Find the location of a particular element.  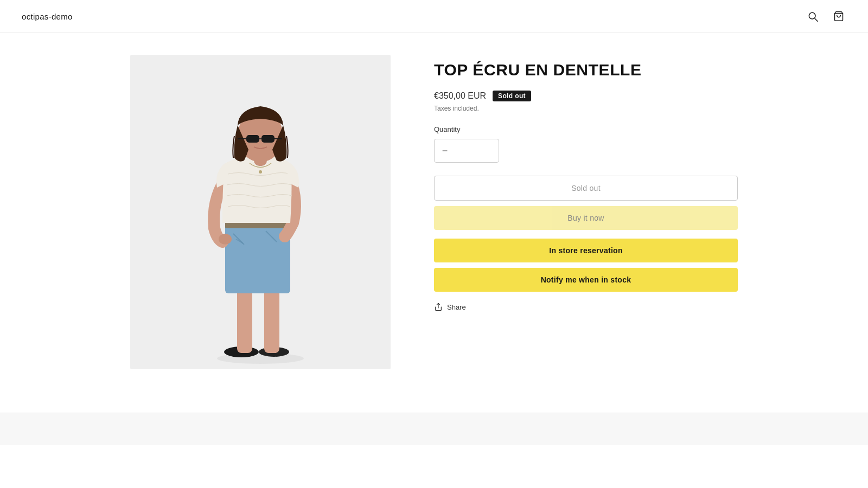

product-title: TOP ÉCRU EN DENTELLE is located at coordinates (586, 70).